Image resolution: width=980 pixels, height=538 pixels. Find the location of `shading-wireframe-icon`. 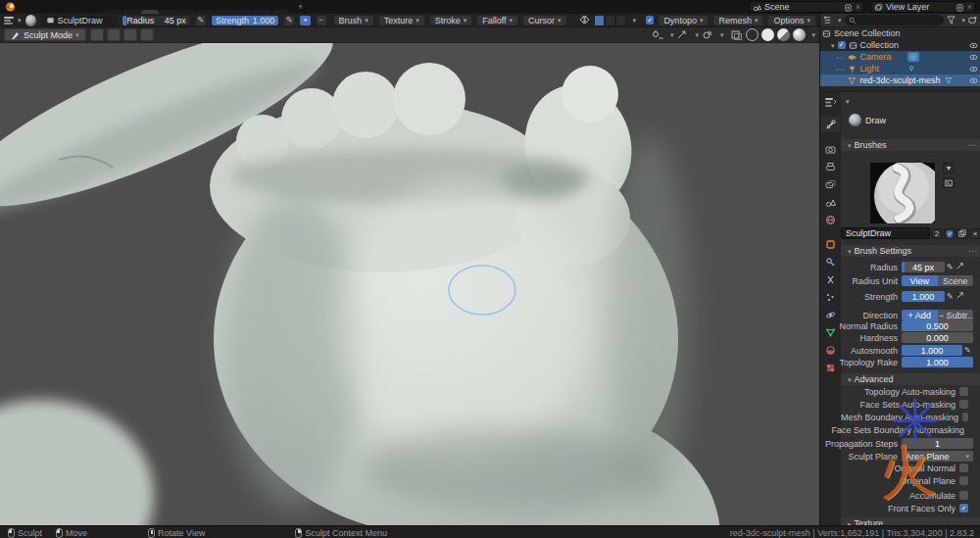

shading-wireframe-icon is located at coordinates (753, 35).